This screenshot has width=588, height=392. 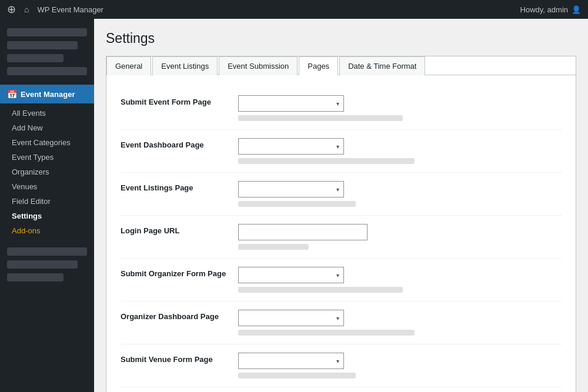 I want to click on label-submit-organizer: Submit Organizer Form Page, so click(x=179, y=273).